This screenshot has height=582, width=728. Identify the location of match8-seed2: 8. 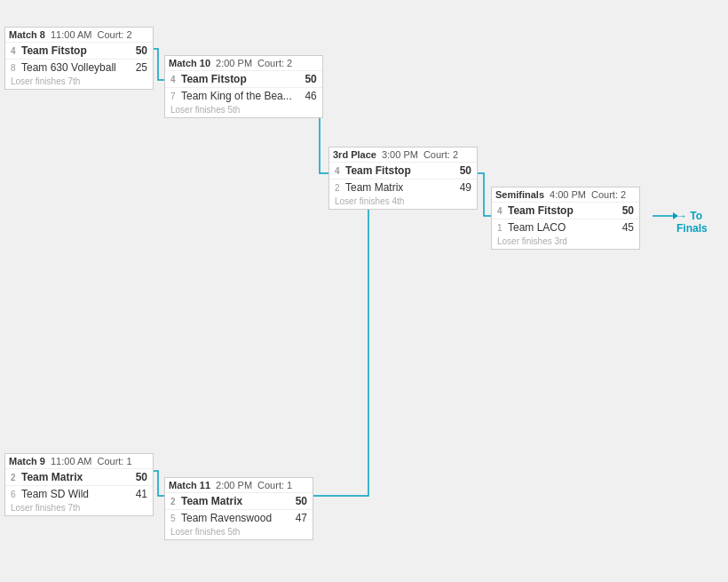
(15, 68).